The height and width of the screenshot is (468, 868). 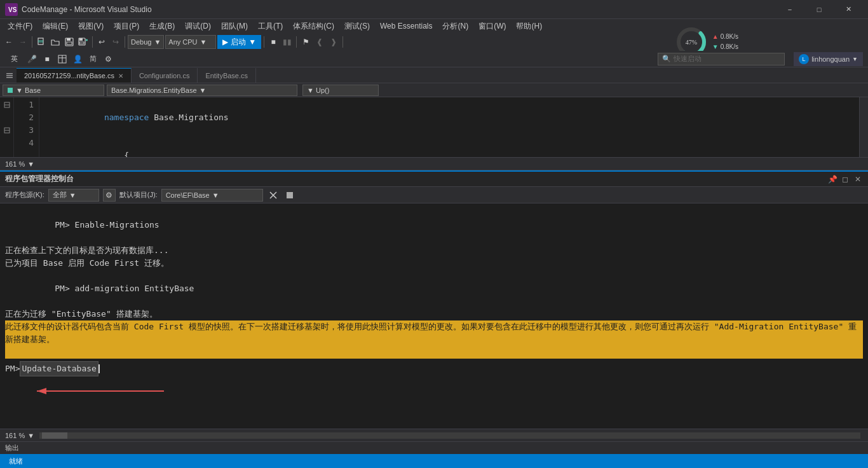 I want to click on stop-console-button, so click(x=290, y=195).